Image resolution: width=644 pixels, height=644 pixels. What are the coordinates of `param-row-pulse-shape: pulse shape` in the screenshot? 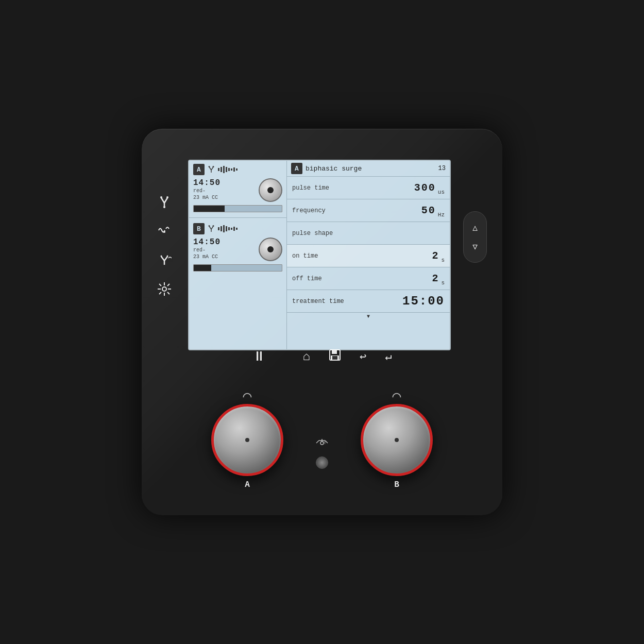 It's located at (368, 233).